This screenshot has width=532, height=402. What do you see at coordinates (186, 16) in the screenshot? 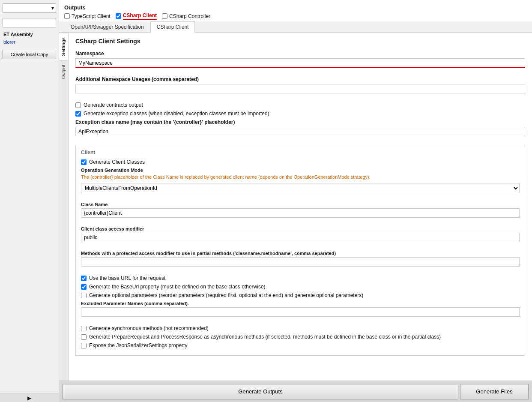
I see `csharp-controller-checkbox-item: CSharp Controller` at bounding box center [186, 16].